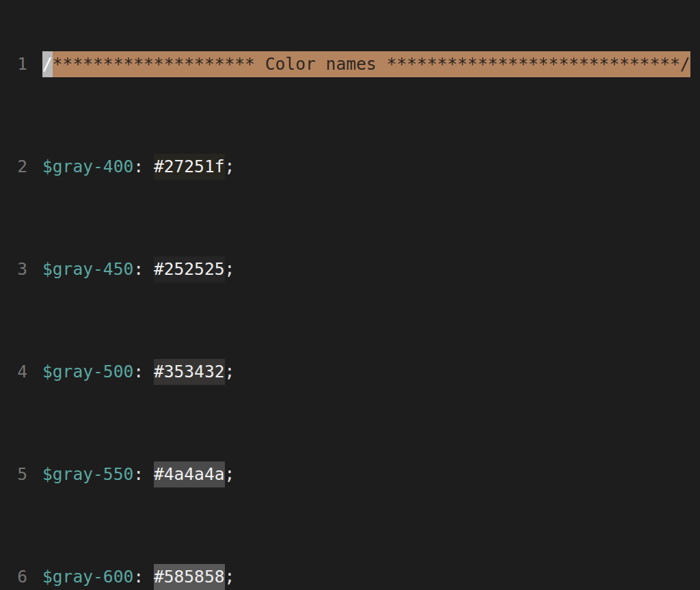 The image size is (700, 590). Describe the element at coordinates (189, 474) in the screenshot. I see `color-value-swatch: #4a4a4a` at that location.